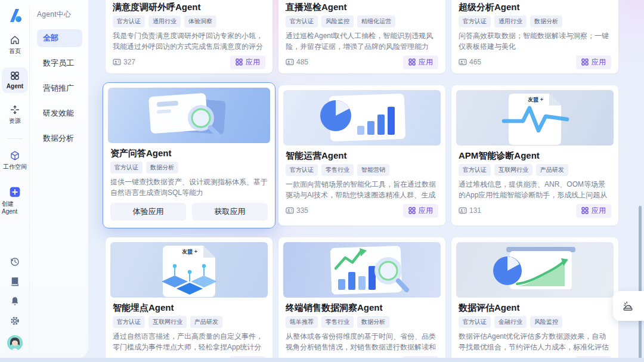  I want to click on agent-card: 直播巡检Agent官方认证风险监控精细化运营通过巡检Agent取代人工抽检，智能…, so click(362, 37).